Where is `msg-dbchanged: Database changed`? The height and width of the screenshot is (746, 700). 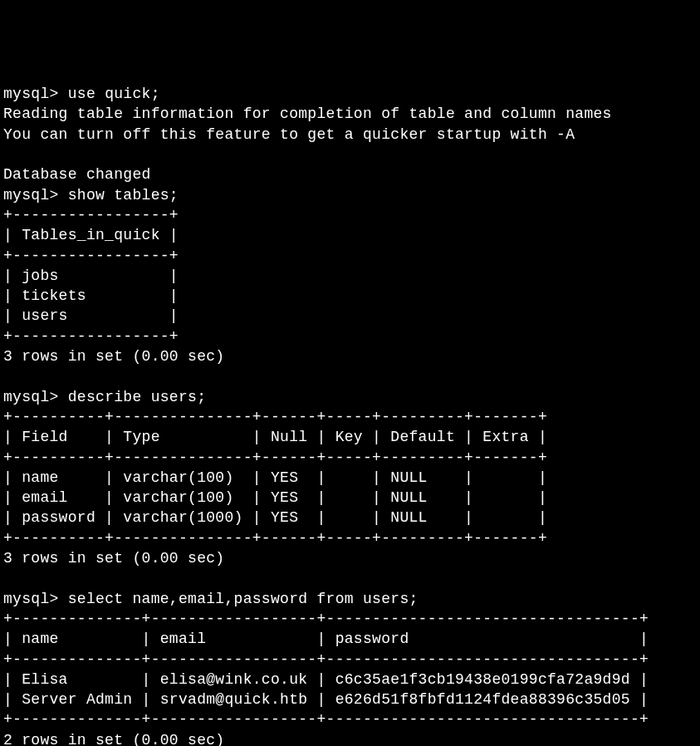
msg-dbchanged: Database changed is located at coordinates (77, 174).